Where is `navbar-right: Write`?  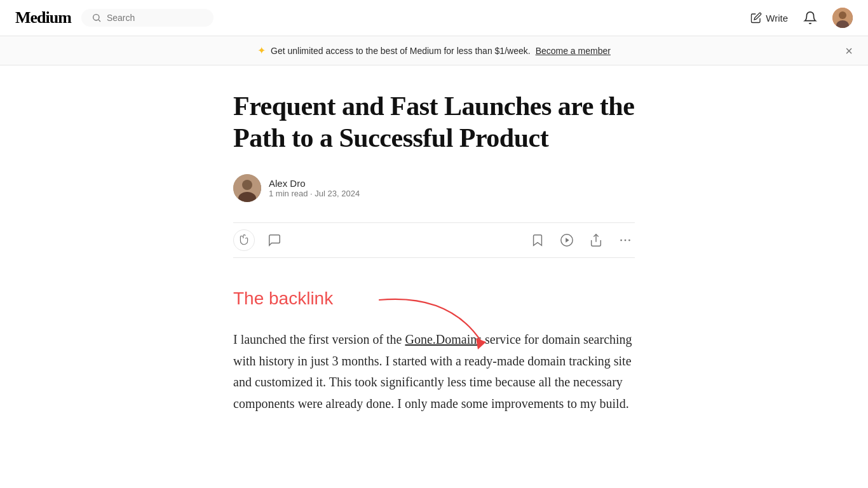 navbar-right: Write is located at coordinates (802, 18).